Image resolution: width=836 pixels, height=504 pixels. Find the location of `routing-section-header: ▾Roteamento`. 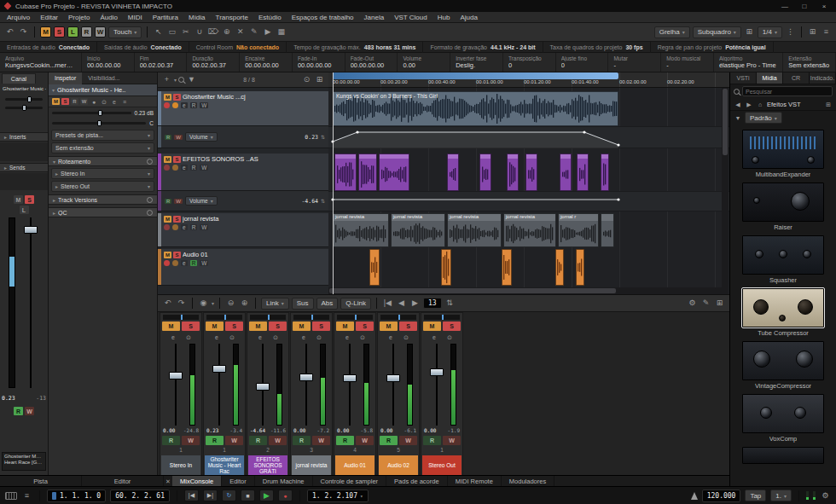

routing-section-header: ▾Roteamento is located at coordinates (102, 161).